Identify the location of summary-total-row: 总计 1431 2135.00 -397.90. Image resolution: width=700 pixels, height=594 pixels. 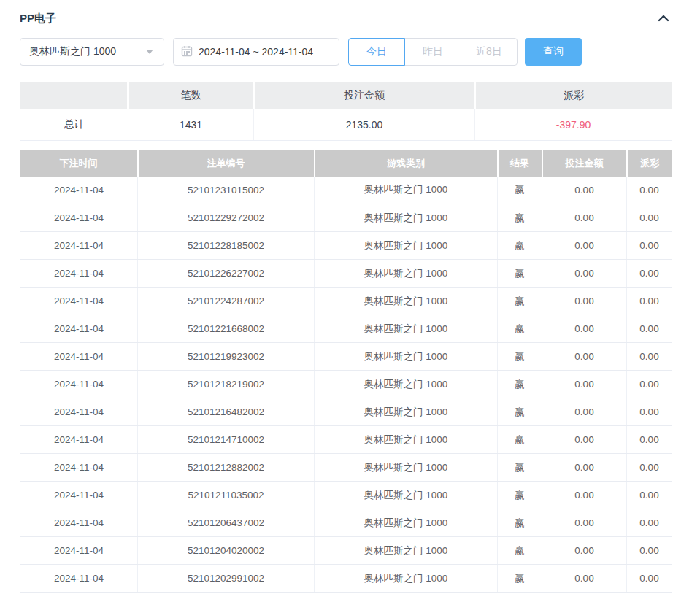
(346, 125).